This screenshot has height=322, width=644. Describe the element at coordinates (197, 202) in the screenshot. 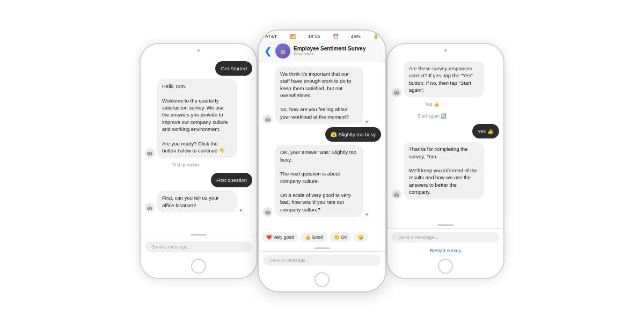

I see `bubble-office: First, can you tell us your office locat…` at that location.